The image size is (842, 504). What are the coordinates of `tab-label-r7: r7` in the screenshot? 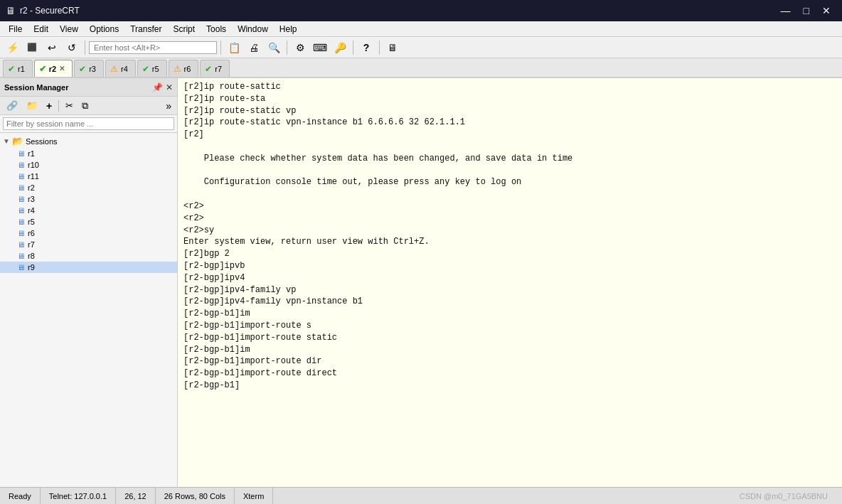 It's located at (218, 69).